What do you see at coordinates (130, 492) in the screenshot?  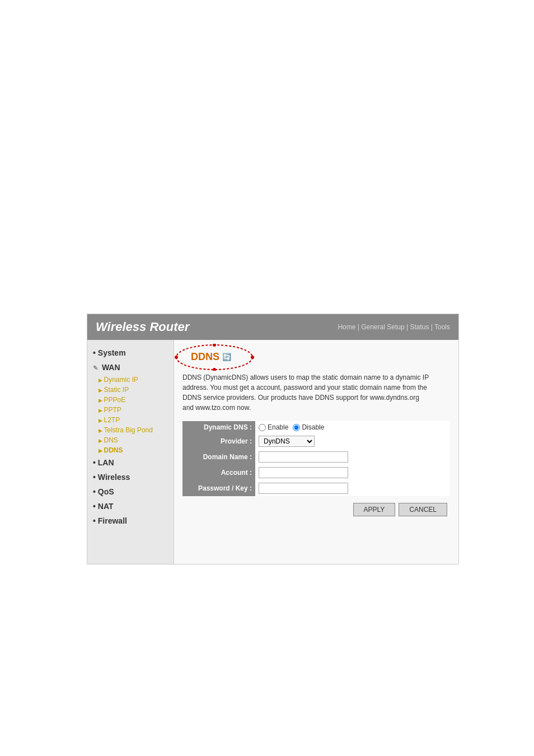 I see `sidebar-item-qos: QoS` at bounding box center [130, 492].